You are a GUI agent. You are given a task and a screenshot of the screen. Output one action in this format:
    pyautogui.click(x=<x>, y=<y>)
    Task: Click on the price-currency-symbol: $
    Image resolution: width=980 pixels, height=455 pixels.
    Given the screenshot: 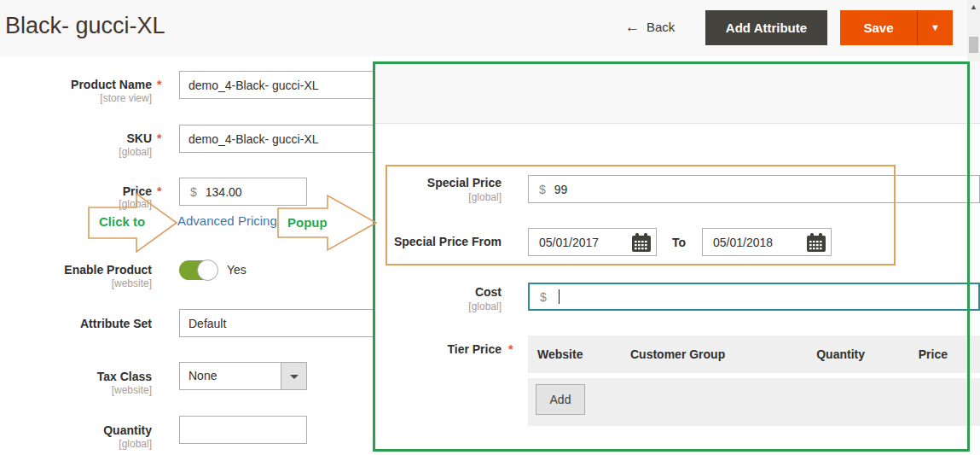 What is the action you would take?
    pyautogui.click(x=193, y=192)
    